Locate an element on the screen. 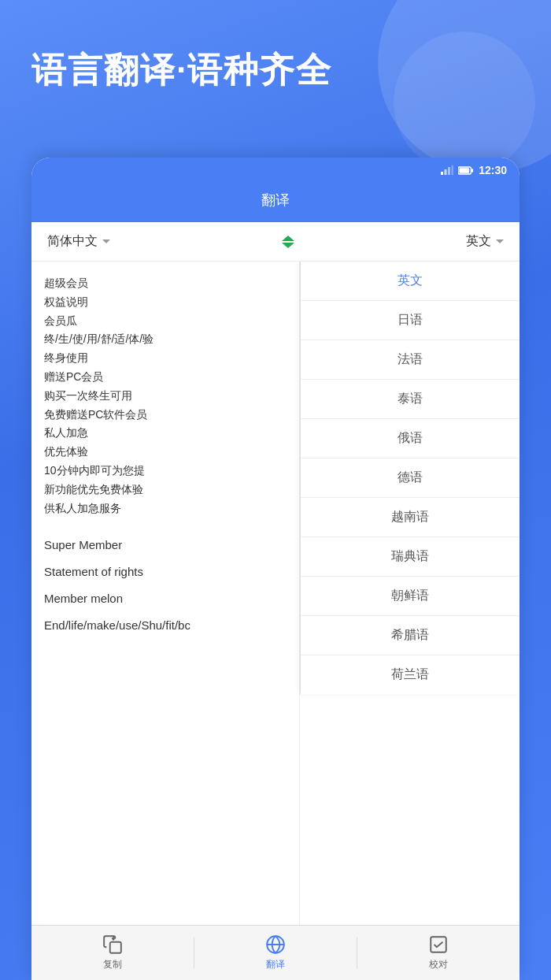 This screenshot has height=980, width=551. chinese-line-9: 私人加急 is located at coordinates (165, 433).